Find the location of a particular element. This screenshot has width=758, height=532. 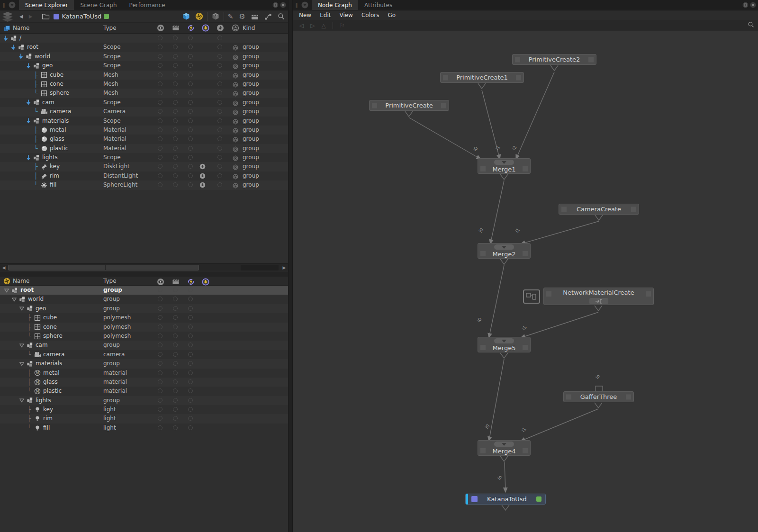

export-box-icon is located at coordinates (216, 16).